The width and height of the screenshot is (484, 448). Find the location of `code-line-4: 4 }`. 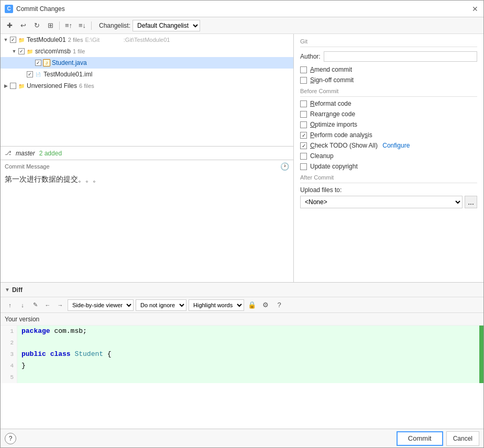

code-line-4: 4 } is located at coordinates (242, 366).